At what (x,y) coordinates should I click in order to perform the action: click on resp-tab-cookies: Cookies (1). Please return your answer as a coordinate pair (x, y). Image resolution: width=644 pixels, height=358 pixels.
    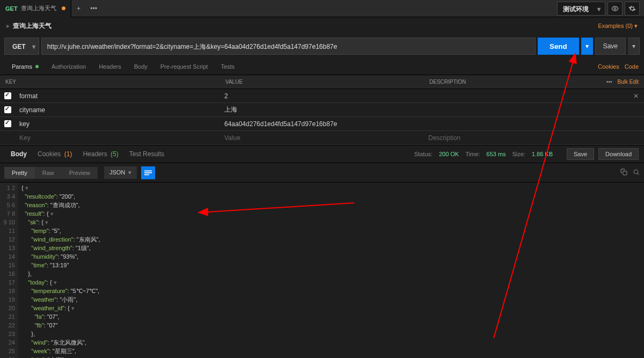
    Looking at the image, I should click on (55, 154).